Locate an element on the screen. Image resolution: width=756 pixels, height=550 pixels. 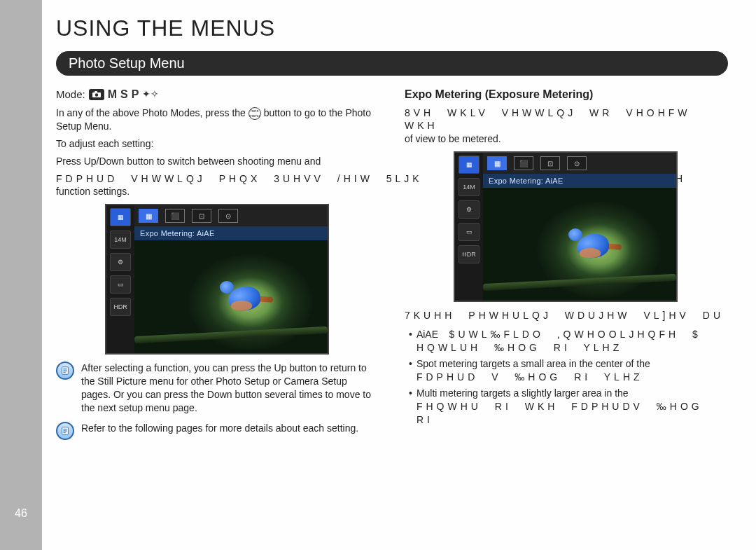
mode-line: Mode: M S P ✦✧ is located at coordinates (217, 95).